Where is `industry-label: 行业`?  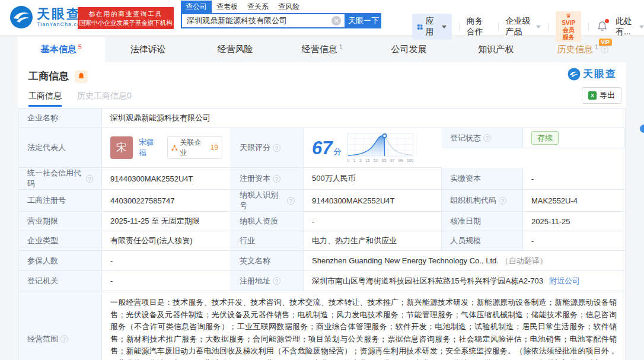 industry-label: 行业 is located at coordinates (267, 241).